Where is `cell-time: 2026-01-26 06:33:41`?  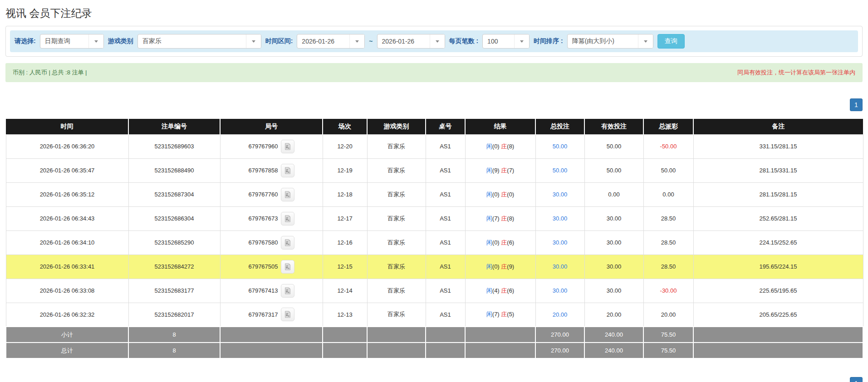
cell-time: 2026-01-26 06:33:41 is located at coordinates (67, 267).